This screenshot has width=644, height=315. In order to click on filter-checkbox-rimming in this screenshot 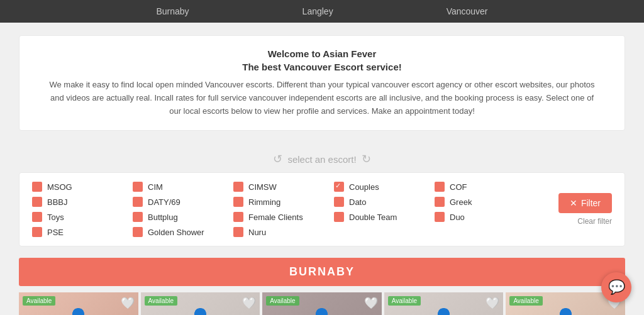, I will do `click(238, 202)`.